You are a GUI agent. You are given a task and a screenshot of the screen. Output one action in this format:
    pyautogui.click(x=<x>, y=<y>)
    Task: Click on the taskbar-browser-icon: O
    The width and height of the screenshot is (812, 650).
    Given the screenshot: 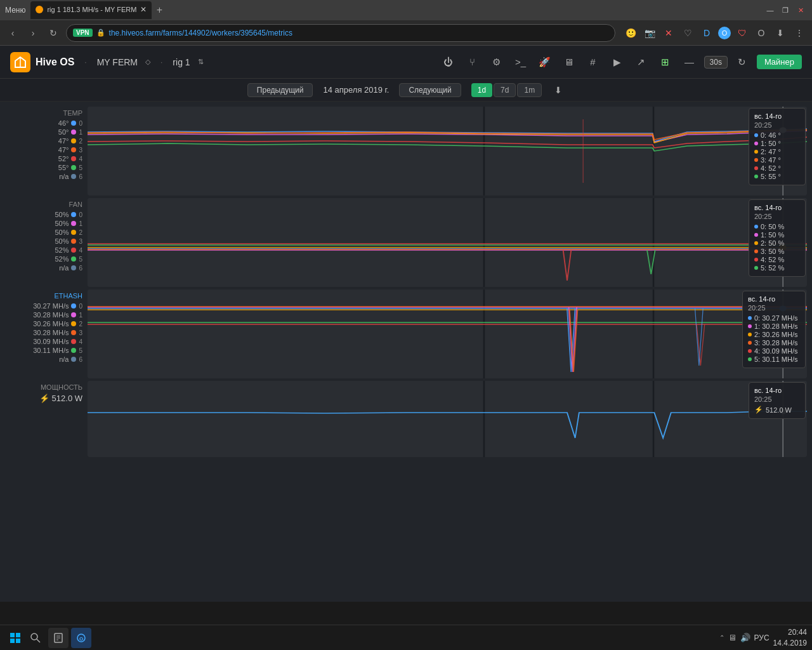 What is the action you would take?
    pyautogui.click(x=81, y=638)
    